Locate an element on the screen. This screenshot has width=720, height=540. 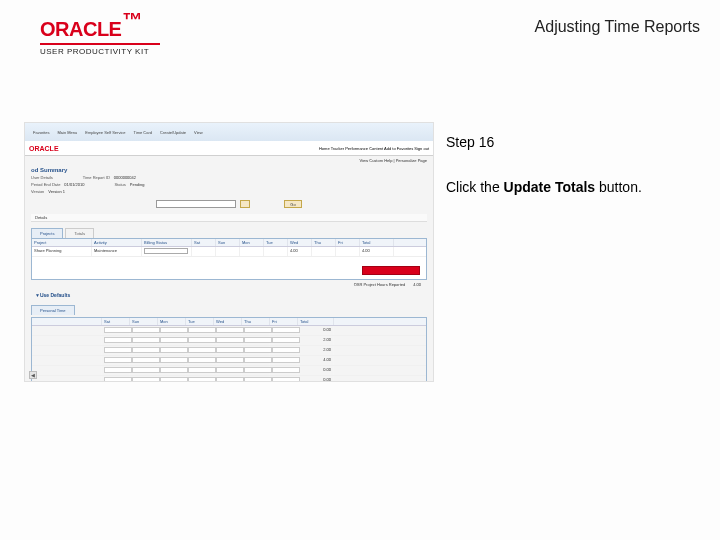
oracle-wordmark: ORACLE is located at coordinates (80, 30).